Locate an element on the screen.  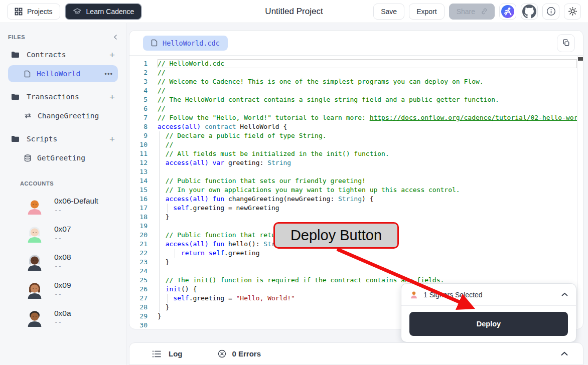
copy-icon is located at coordinates (566, 43).